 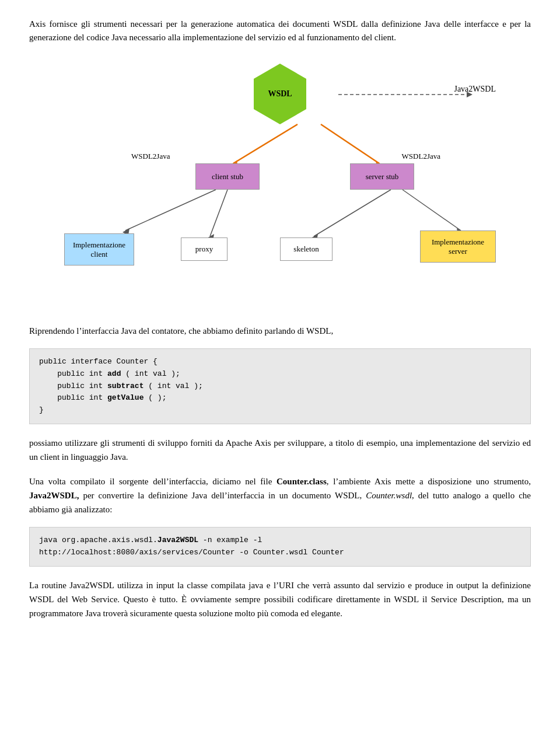 I want to click on code-block-1: public interface Counter { public int ad…, so click(x=280, y=386).